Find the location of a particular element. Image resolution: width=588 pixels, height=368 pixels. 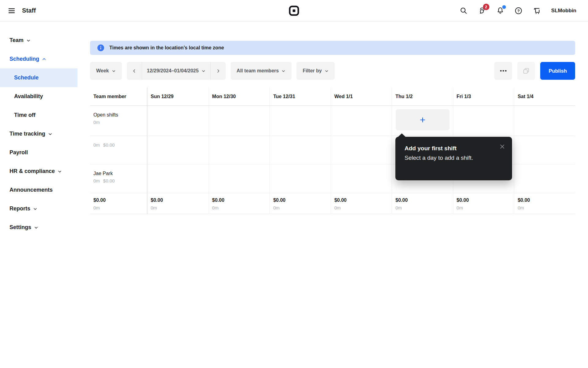

plus-icon is located at coordinates (423, 120).